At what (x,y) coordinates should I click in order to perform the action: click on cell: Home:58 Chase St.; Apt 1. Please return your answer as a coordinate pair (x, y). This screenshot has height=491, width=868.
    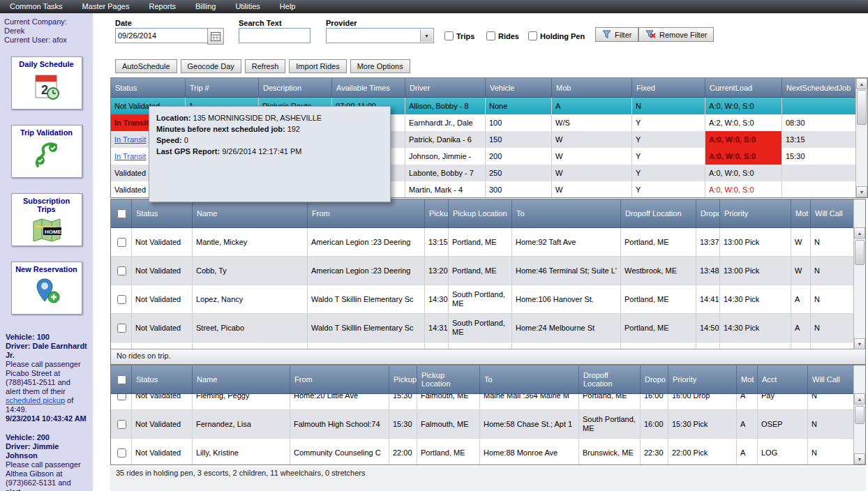
    Looking at the image, I should click on (530, 424).